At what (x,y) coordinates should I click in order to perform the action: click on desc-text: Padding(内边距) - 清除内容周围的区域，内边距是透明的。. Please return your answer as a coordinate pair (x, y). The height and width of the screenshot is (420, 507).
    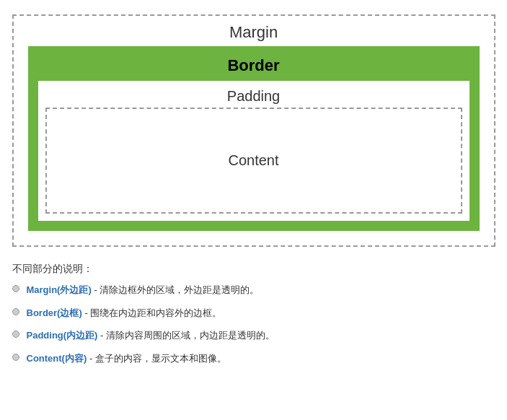
    Looking at the image, I should click on (151, 336).